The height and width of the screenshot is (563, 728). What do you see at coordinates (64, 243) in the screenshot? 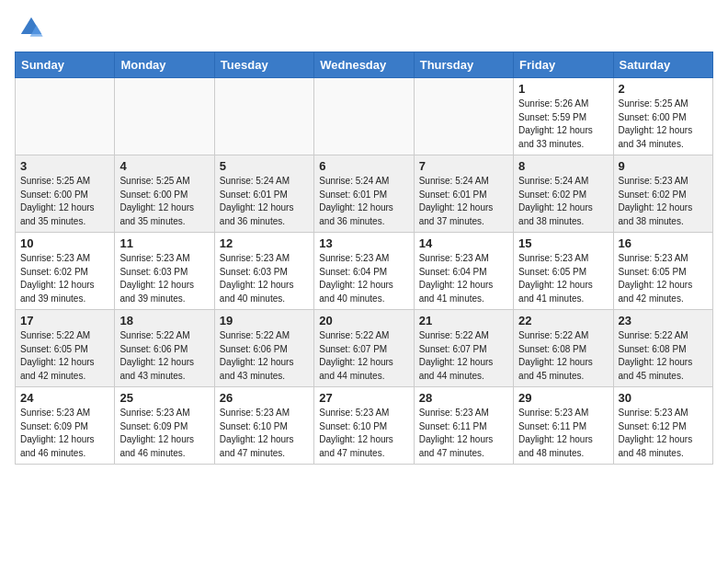
I see `day-number: 10` at bounding box center [64, 243].